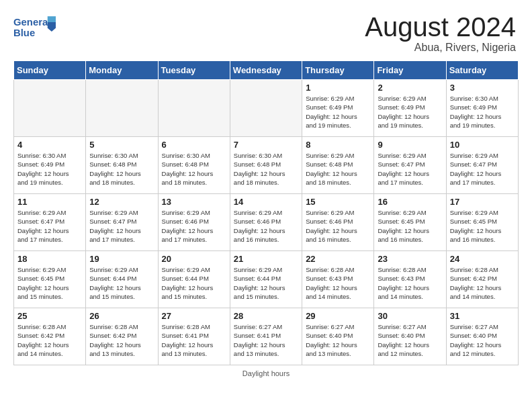 This screenshot has width=532, height=411. Describe the element at coordinates (339, 223) in the screenshot. I see `calendar-day-cell: 15Sunrise: 6:29 AMSunset: 6:46 PMDayligh…` at that location.